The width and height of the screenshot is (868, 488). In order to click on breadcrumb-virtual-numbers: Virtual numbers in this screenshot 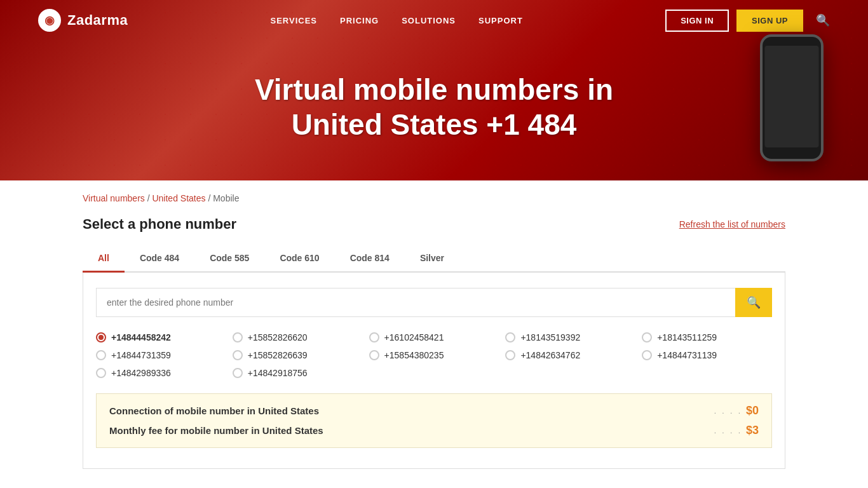, I will do `click(114, 198)`.